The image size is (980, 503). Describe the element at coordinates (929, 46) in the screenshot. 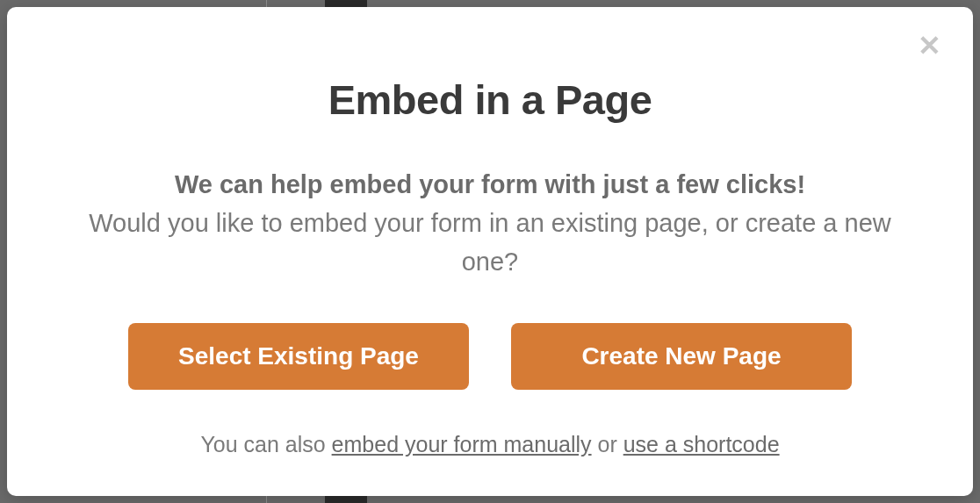

I see `close-icon: ✕` at that location.